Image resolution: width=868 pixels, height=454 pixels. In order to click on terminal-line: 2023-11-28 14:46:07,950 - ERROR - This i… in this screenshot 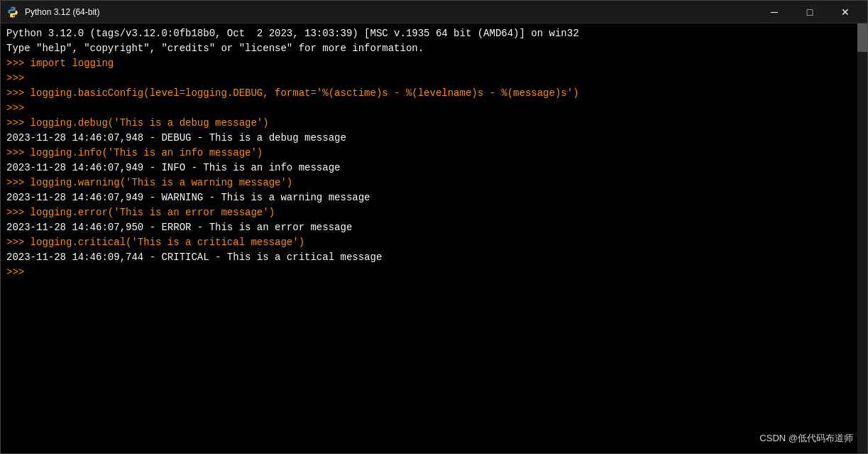, I will do `click(434, 227)`.